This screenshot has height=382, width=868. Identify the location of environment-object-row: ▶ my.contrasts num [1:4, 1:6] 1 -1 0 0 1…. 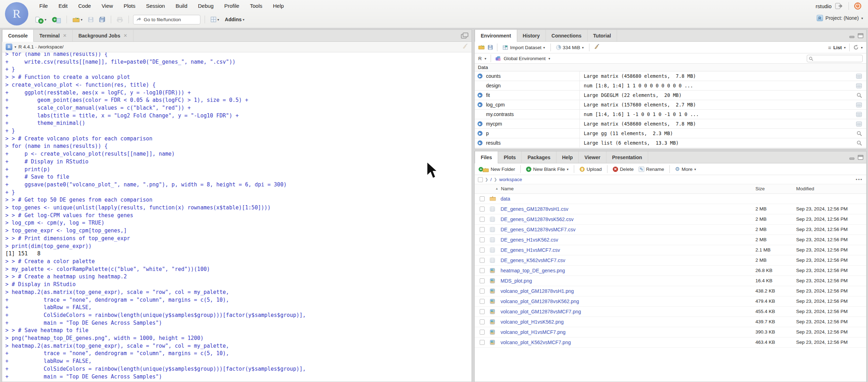
(670, 115).